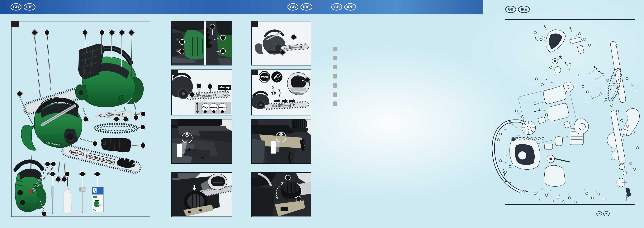 The image size is (644, 228). I want to click on figure-5-illustration: STOP, so click(281, 92).